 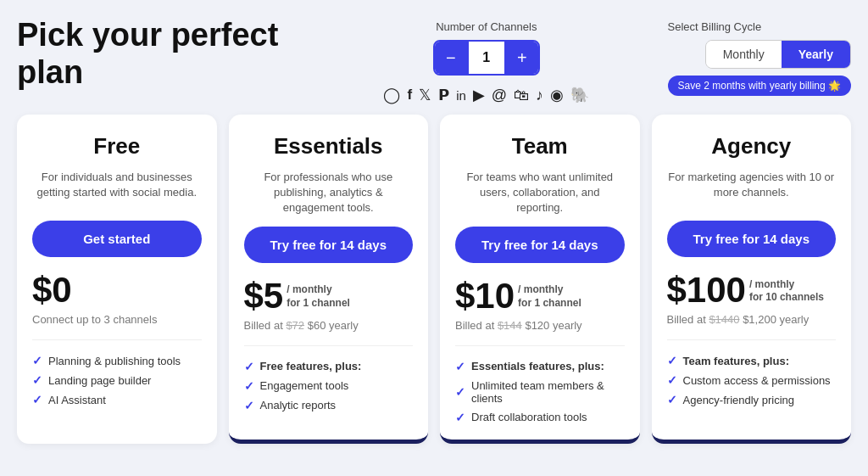 I want to click on monthly-button: Monthly, so click(x=744, y=54).